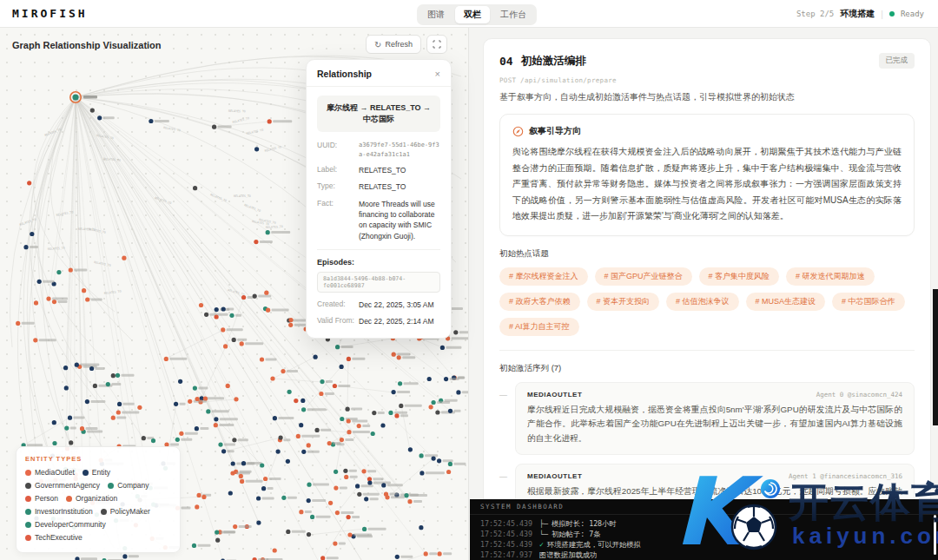  I want to click on post-agent: Agent 1 @financesinacomcn_316, so click(846, 476).